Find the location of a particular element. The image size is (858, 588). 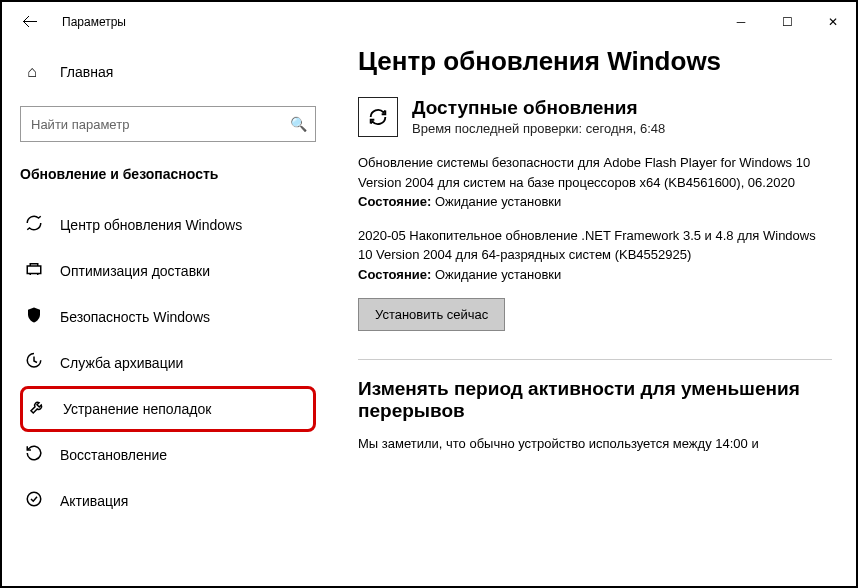

sidebar-item-troubleshoot: Устранение неполадок is located at coordinates (168, 409).